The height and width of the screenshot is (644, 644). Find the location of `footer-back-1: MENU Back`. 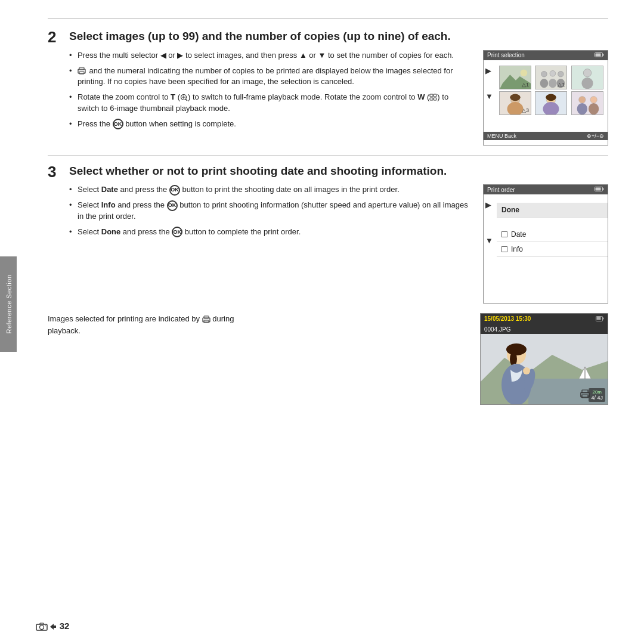

footer-back-1: MENU Back is located at coordinates (502, 136).